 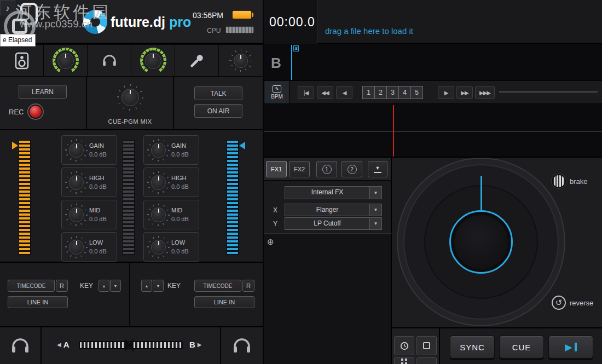 What do you see at coordinates (242, 146) in the screenshot?
I see `fader-marker-right` at bounding box center [242, 146].